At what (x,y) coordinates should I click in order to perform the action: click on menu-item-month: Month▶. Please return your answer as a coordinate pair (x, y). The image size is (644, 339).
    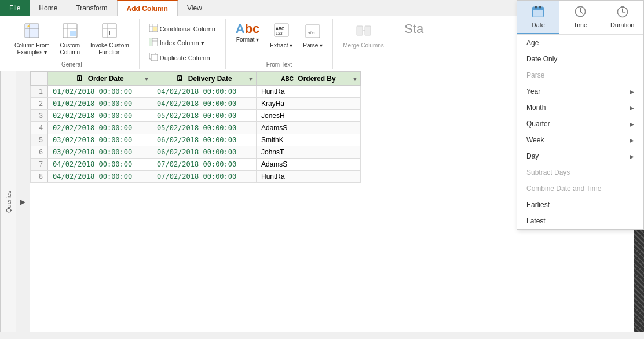
    Looking at the image, I should click on (580, 108).